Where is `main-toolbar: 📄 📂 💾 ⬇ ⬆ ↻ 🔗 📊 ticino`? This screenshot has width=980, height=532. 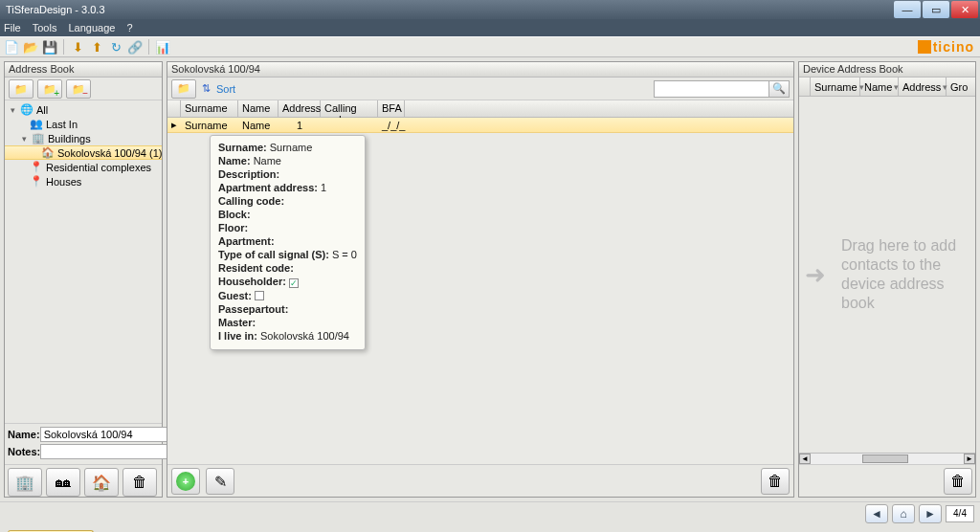
main-toolbar: 📄 📂 💾 ⬇ ⬆ ↻ 🔗 📊 ticino is located at coordinates (490, 47).